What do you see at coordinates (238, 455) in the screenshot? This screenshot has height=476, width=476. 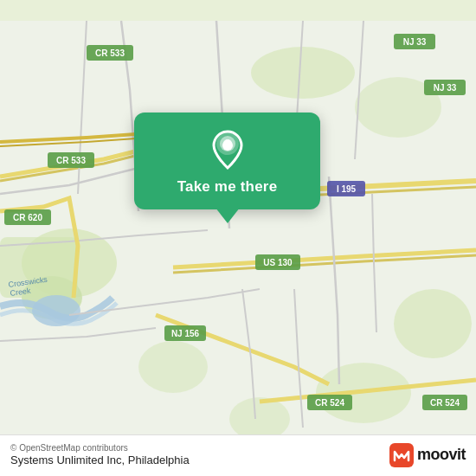 I see `bottom-bar: © OpenStreetMap contributors Systems Unl…` at bounding box center [238, 455].